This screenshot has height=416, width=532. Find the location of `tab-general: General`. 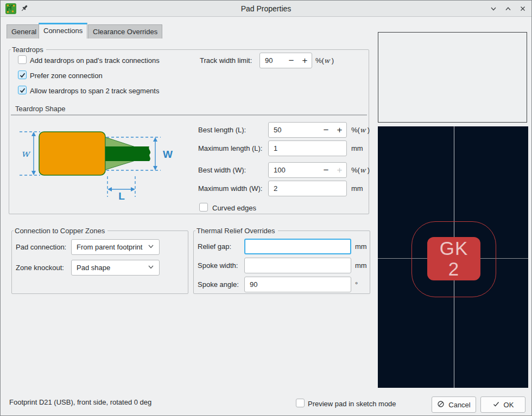

tab-general: General is located at coordinates (24, 31).